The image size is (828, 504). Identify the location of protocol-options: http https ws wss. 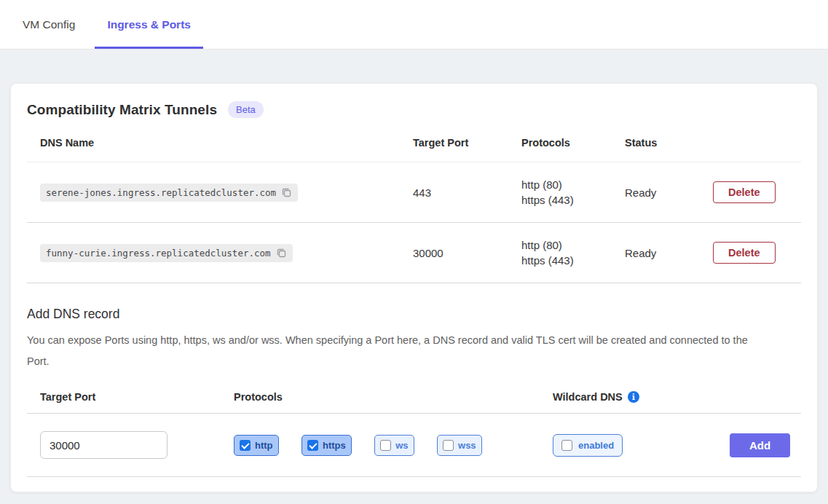
(393, 446).